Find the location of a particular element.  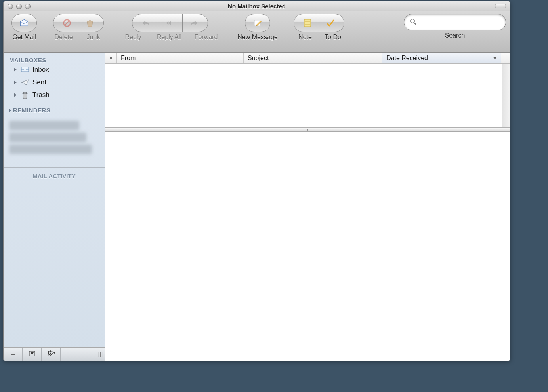

vertical-scrollbar is located at coordinates (506, 96).